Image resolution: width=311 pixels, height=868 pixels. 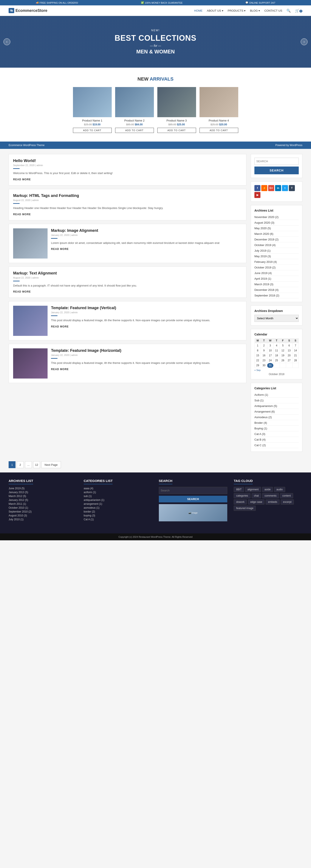 What do you see at coordinates (43, 512) in the screenshot?
I see `list-item: September 2010 (2)` at bounding box center [43, 512].